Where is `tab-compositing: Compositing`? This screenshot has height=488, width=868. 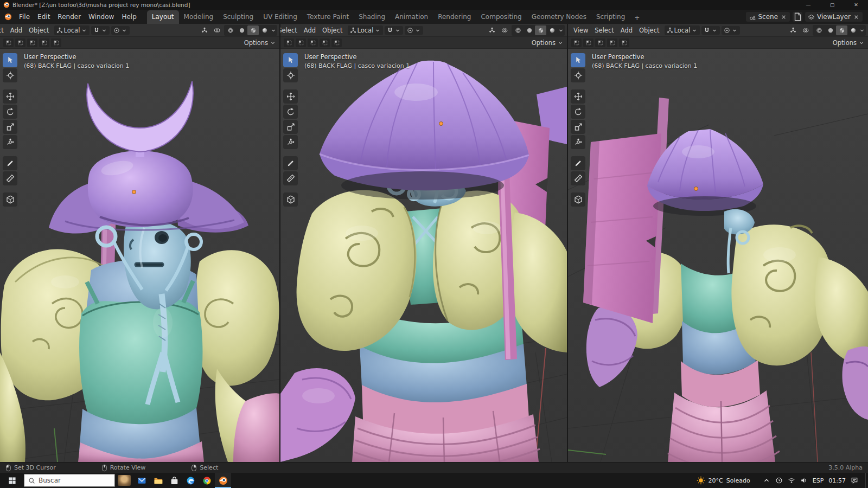 tab-compositing: Compositing is located at coordinates (501, 17).